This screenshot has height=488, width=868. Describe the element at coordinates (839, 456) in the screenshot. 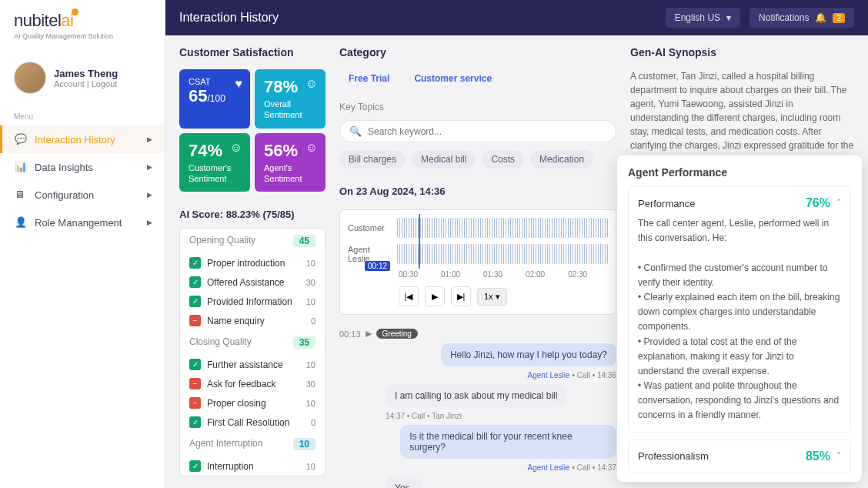

I see `chevron-down-icon: ˅` at that location.